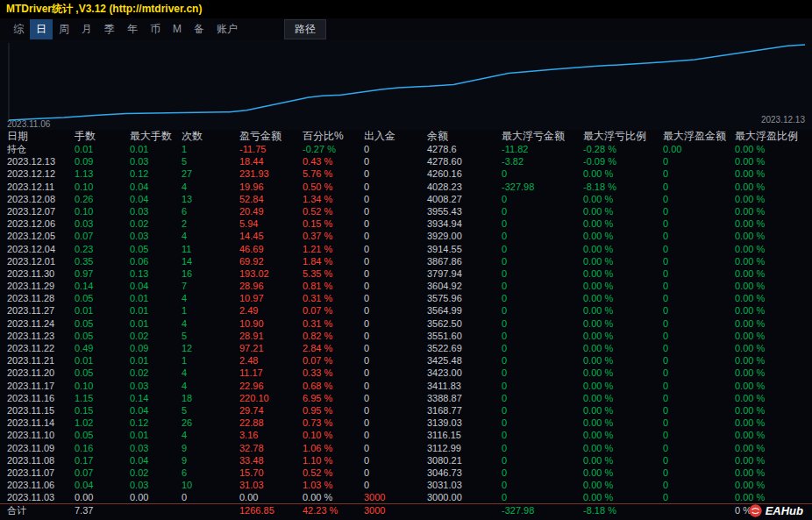 The height and width of the screenshot is (520, 812). Describe the element at coordinates (406, 224) in the screenshot. I see `table-row: 2023.12.060.030.0225.940.15 %03934.9400.…` at that location.